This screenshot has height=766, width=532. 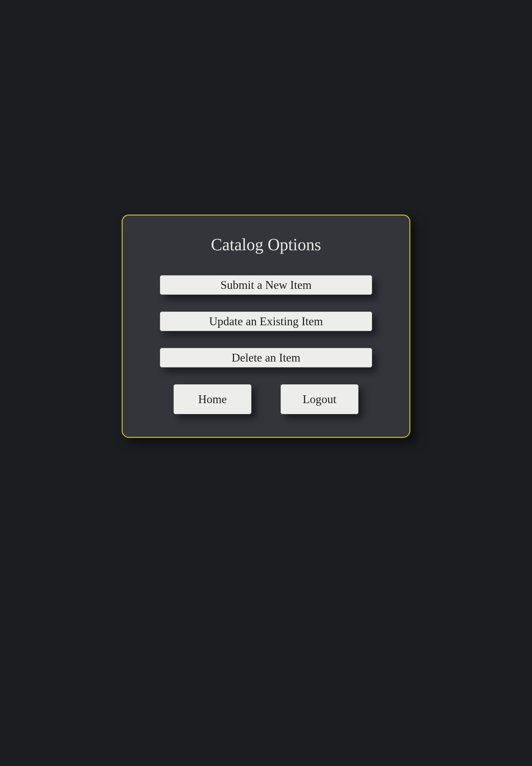 I want to click on nav-button-row: Home Logout, so click(x=266, y=399).